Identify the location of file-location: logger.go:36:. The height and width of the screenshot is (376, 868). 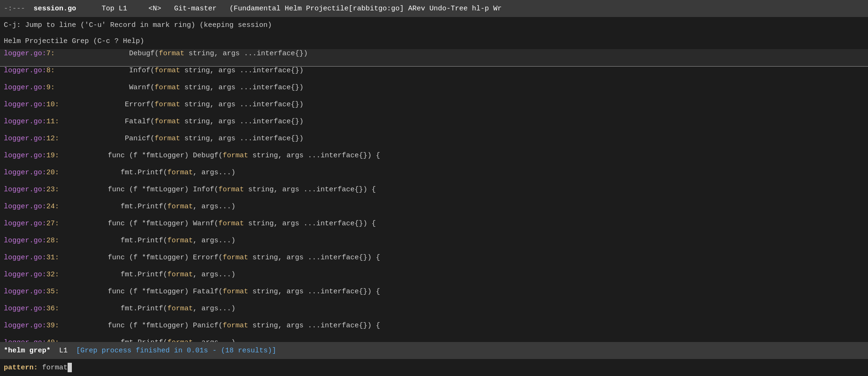
(56, 309).